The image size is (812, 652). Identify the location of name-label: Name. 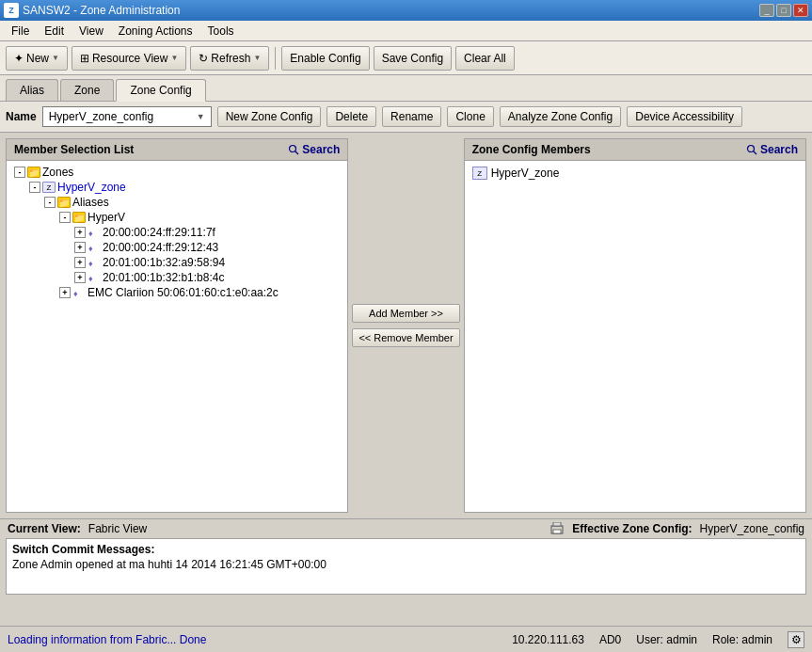
(21, 117).